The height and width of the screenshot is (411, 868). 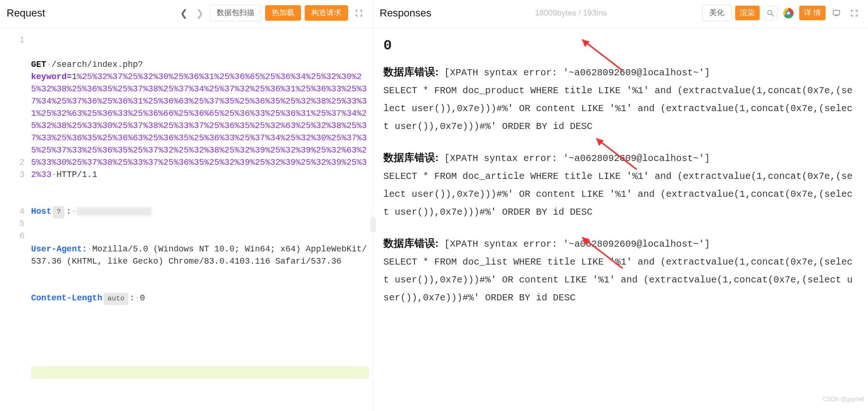 What do you see at coordinates (184, 13) in the screenshot?
I see `history-back-button: ❮` at bounding box center [184, 13].